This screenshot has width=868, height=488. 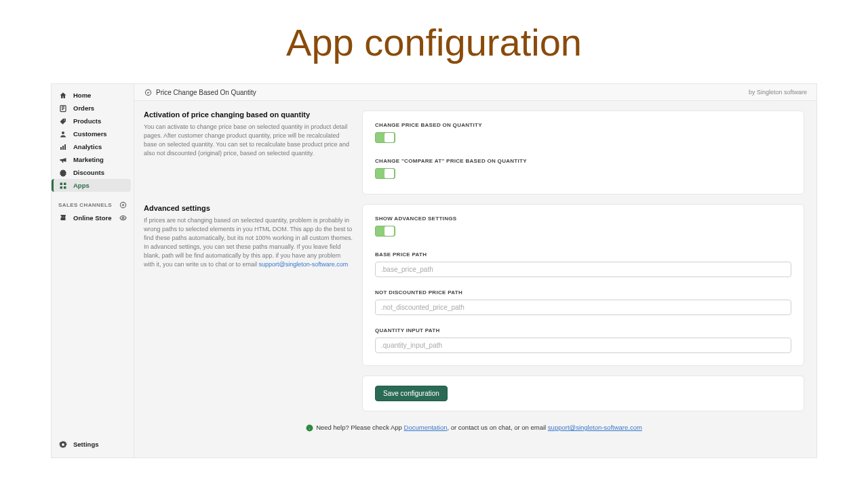 What do you see at coordinates (91, 445) in the screenshot?
I see `sidebar-item-settings: Settings` at bounding box center [91, 445].